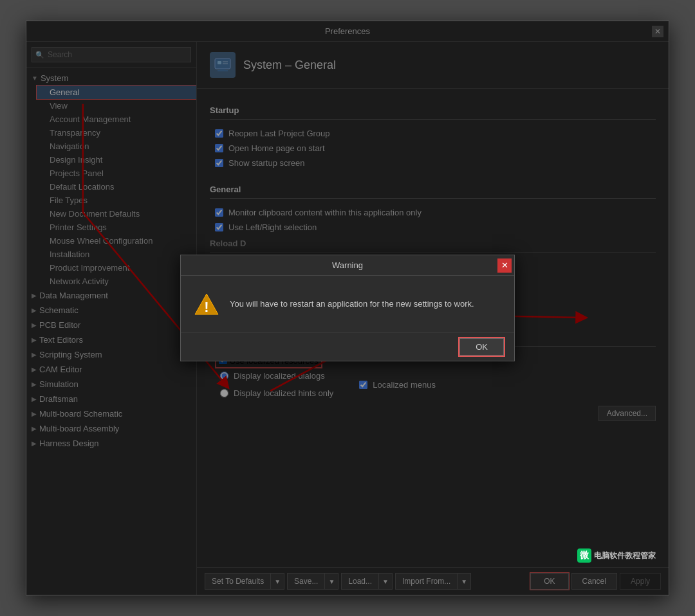  What do you see at coordinates (348, 308) in the screenshot?
I see `warning-dialog: Warning ✕ ! You will have to restart an …` at bounding box center [348, 308].